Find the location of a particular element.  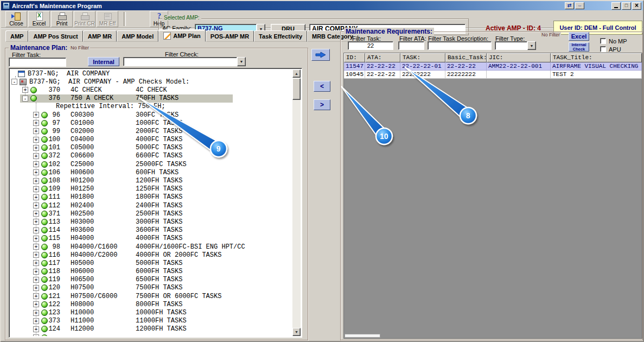

req-filter-ata-input is located at coordinates (411, 46).